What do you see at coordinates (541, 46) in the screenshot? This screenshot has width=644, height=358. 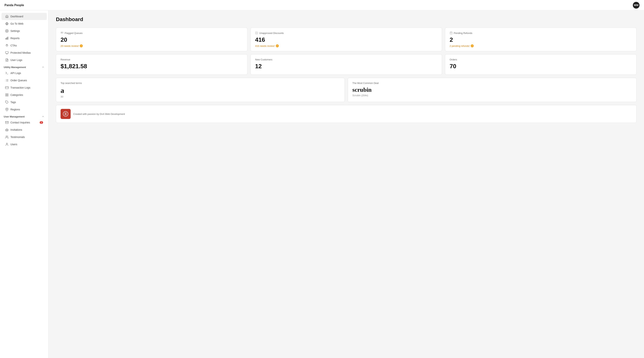 I see `card-pending-refunds-alert: 2 pending refunds! !` at bounding box center [541, 46].